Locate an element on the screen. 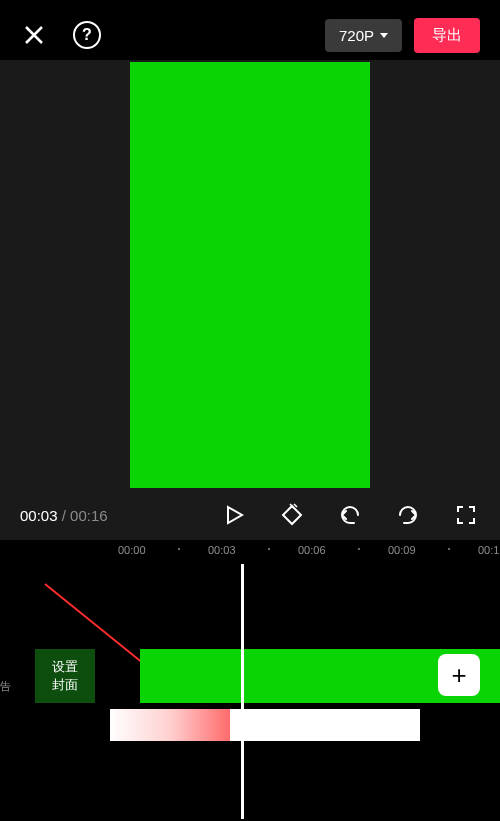 Image resolution: width=500 pixels, height=821 pixels. set-cover-button: 设置 封面 is located at coordinates (65, 676).